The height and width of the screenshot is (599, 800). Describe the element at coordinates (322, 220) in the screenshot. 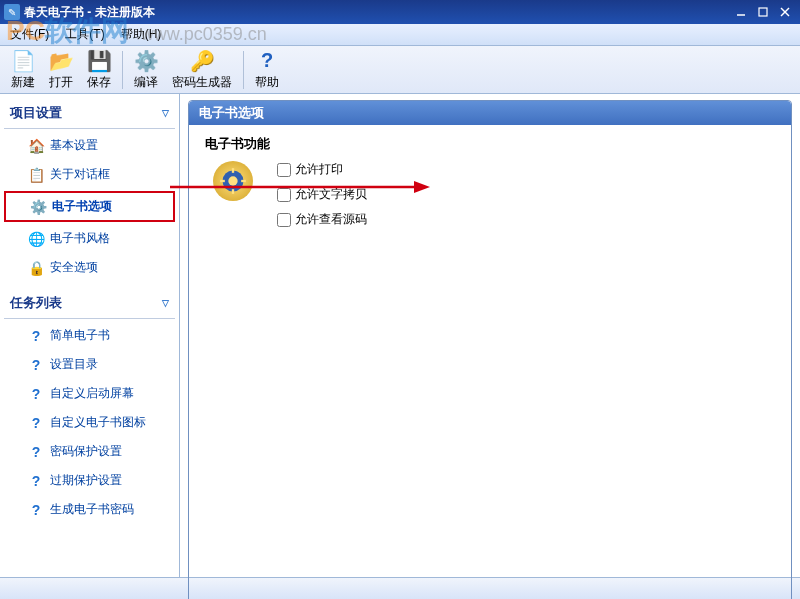

I see `check-allow-view-source: 允许查看源码` at that location.